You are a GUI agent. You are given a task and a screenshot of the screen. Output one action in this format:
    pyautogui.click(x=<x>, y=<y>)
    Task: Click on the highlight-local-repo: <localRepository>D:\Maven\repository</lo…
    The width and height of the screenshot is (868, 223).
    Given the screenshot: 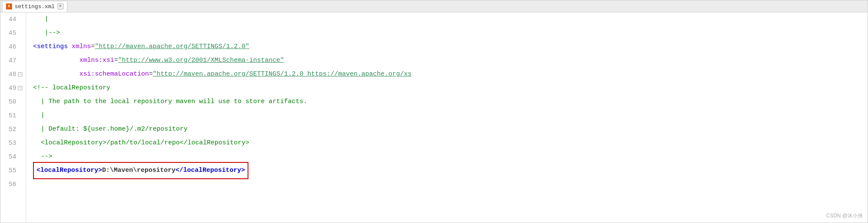 What is the action you would take?
    pyautogui.click(x=141, y=171)
    